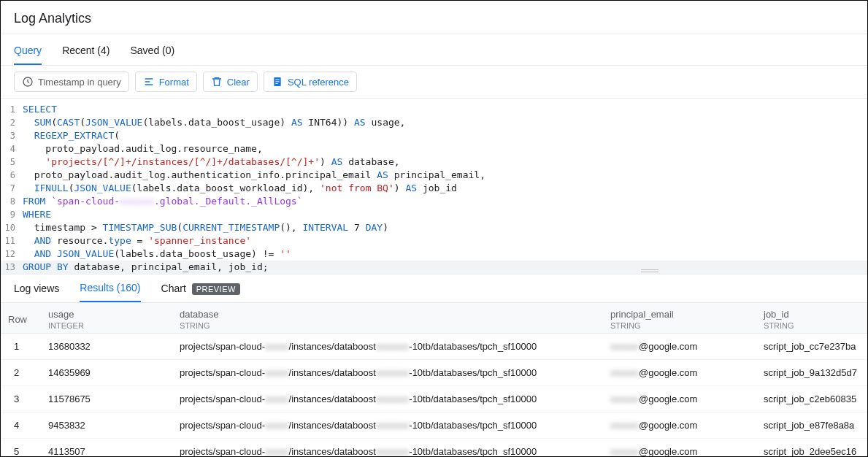 Image resolution: width=868 pixels, height=457 pixels. What do you see at coordinates (107, 347) in the screenshot?
I see `cell-usage: 13680332` at bounding box center [107, 347].